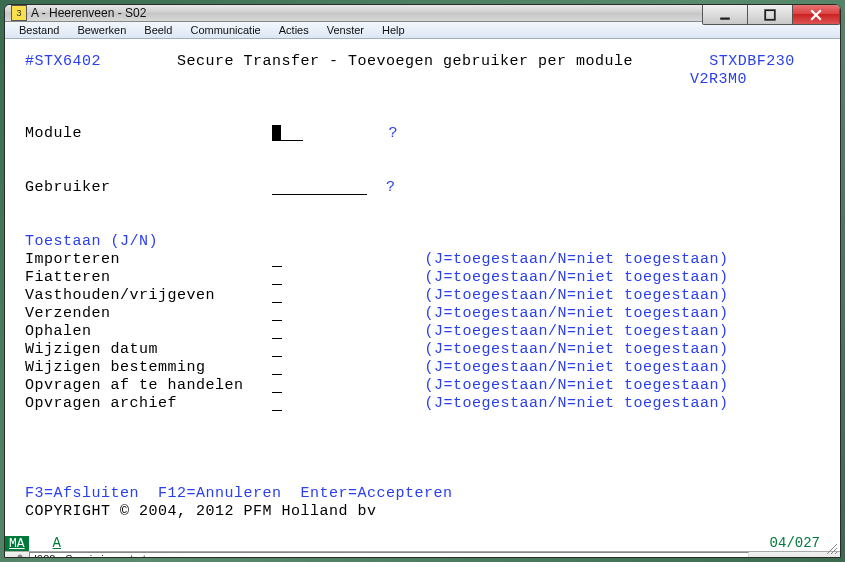 The height and width of the screenshot is (562, 845). What do you see at coordinates (63, 62) in the screenshot?
I see `program-id: #STX6402` at bounding box center [63, 62].